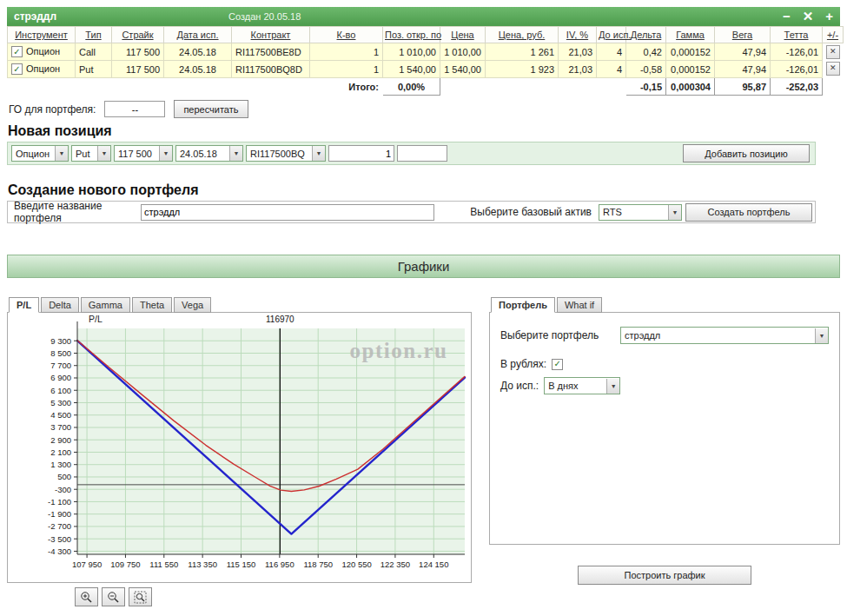  I want to click on chart-tab-theta: Theta, so click(152, 305).